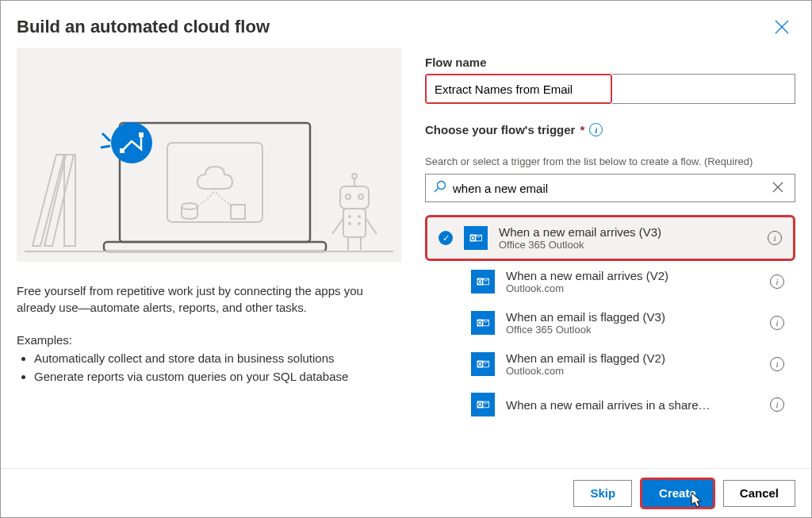 Image resolution: width=812 pixels, height=518 pixels. What do you see at coordinates (611, 162) in the screenshot?
I see `trigger-helper-text: Search or select a trigger from the list…` at bounding box center [611, 162].